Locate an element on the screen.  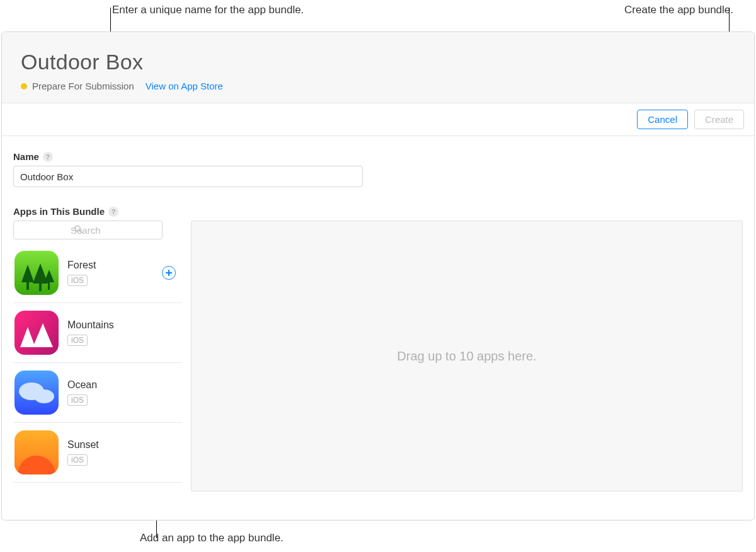
apps-label-row: Apps in This Bundle ? is located at coordinates (378, 212).